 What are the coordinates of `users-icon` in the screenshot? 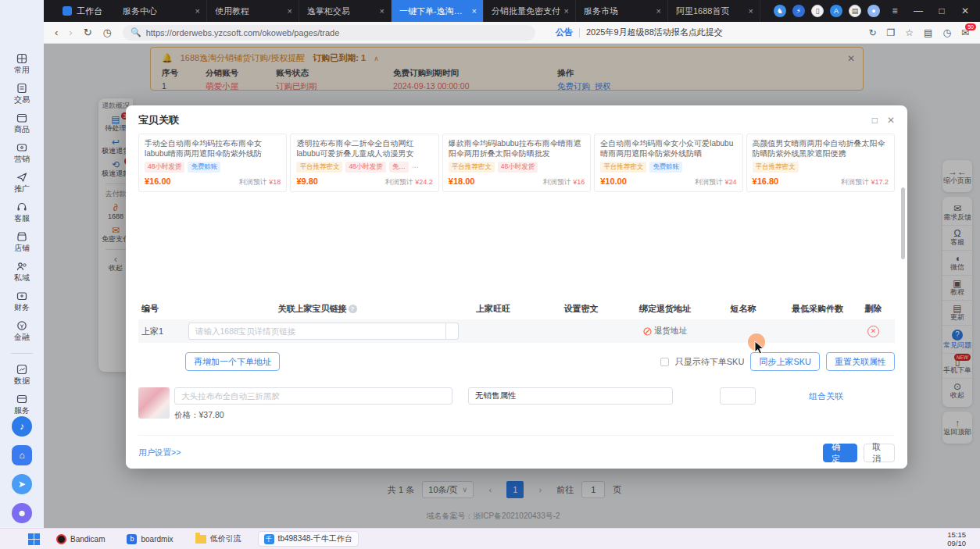 It's located at (22, 266).